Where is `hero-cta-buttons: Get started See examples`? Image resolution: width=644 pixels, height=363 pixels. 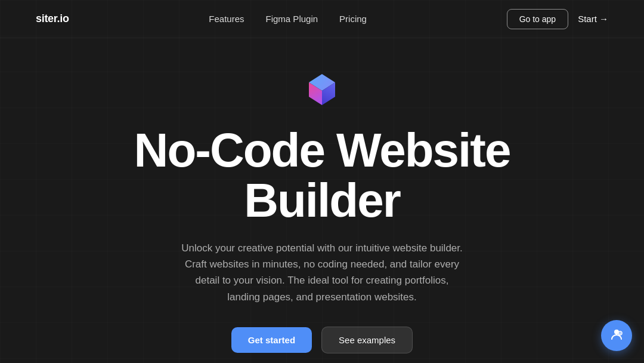
hero-cta-buttons: Get started See examples is located at coordinates (322, 340).